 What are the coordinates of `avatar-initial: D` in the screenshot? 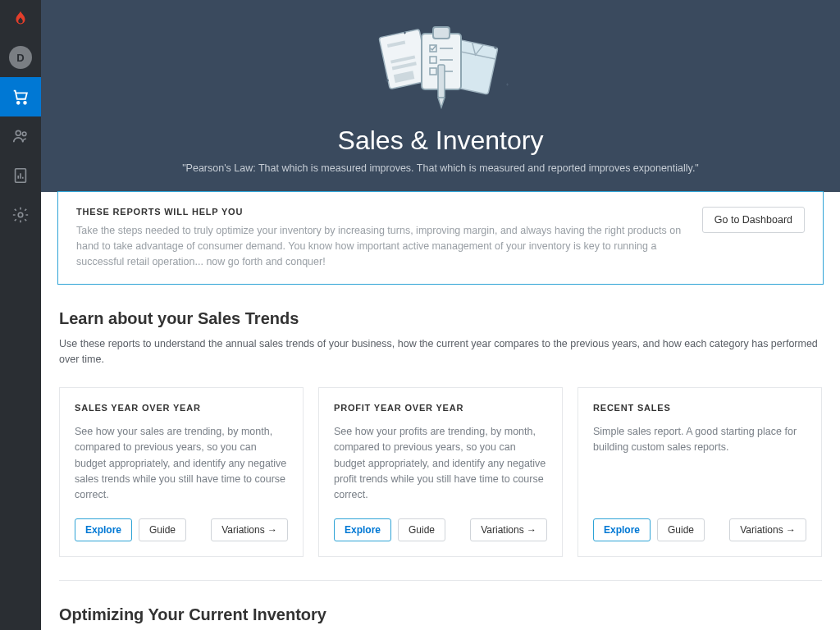 It's located at (21, 57).